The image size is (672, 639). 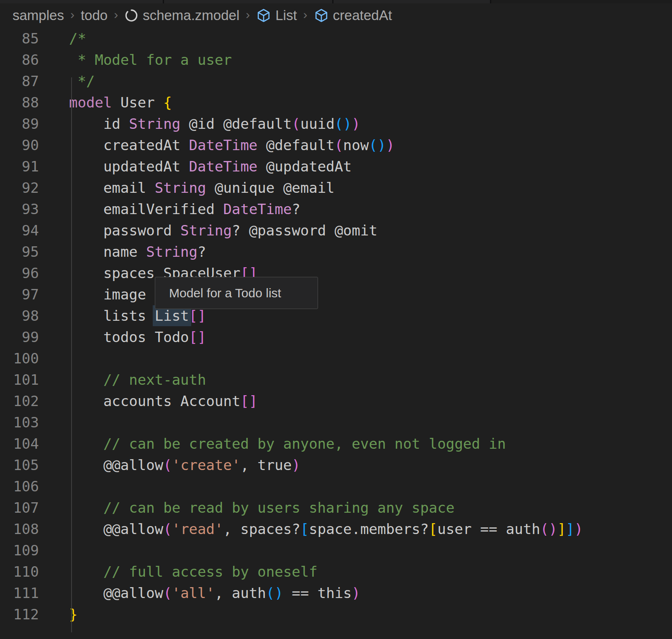 What do you see at coordinates (78, 38) in the screenshot?
I see `code-line-content: /*` at bounding box center [78, 38].